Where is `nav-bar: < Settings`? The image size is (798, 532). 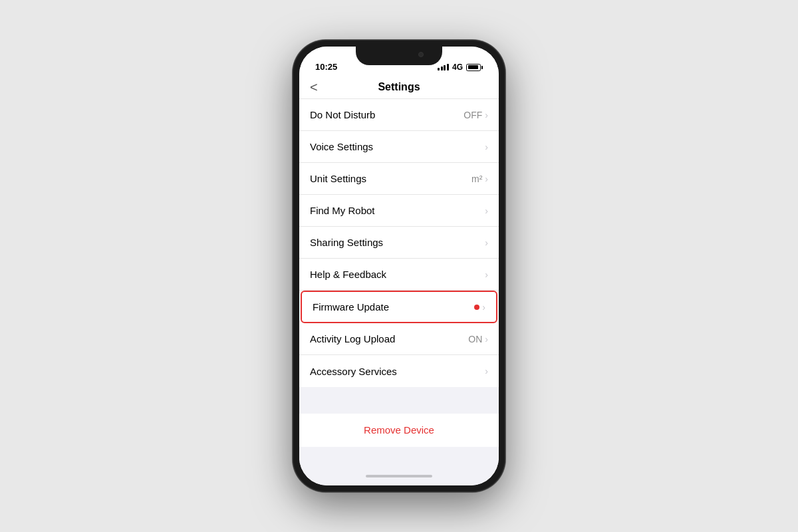 nav-bar: < Settings is located at coordinates (399, 88).